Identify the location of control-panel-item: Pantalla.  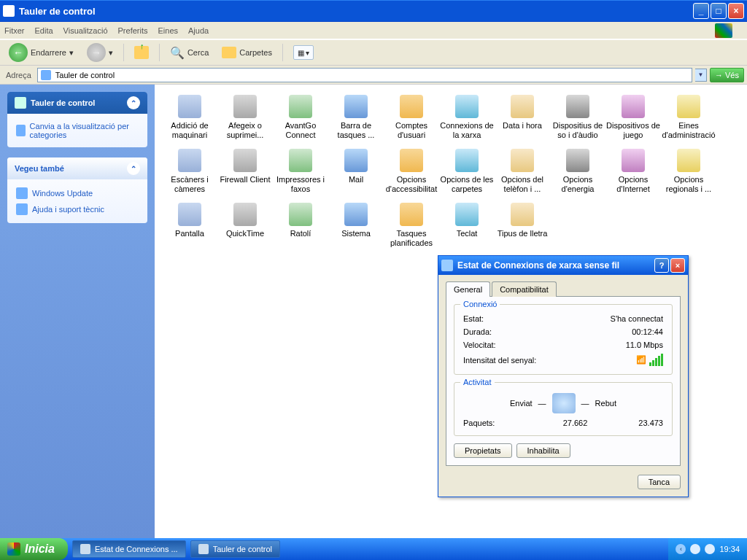
(190, 225).